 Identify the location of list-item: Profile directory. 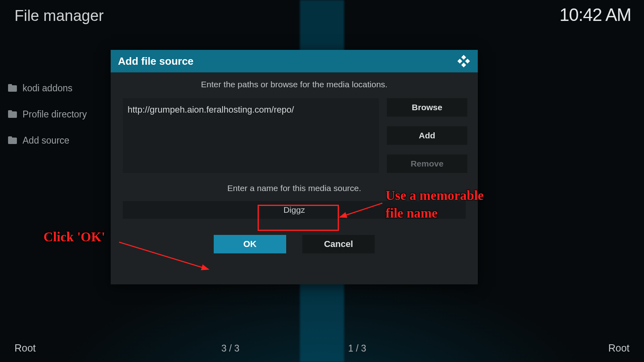
(58, 114).